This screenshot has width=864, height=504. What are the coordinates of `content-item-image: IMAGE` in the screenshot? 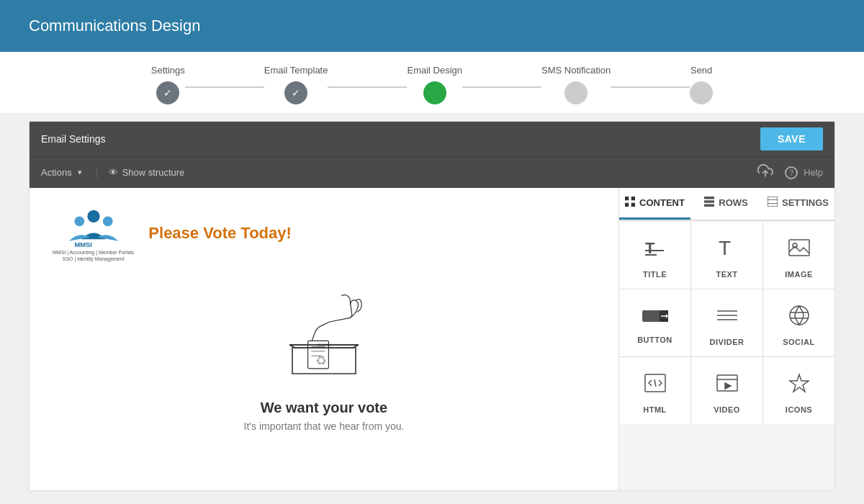 It's located at (799, 255).